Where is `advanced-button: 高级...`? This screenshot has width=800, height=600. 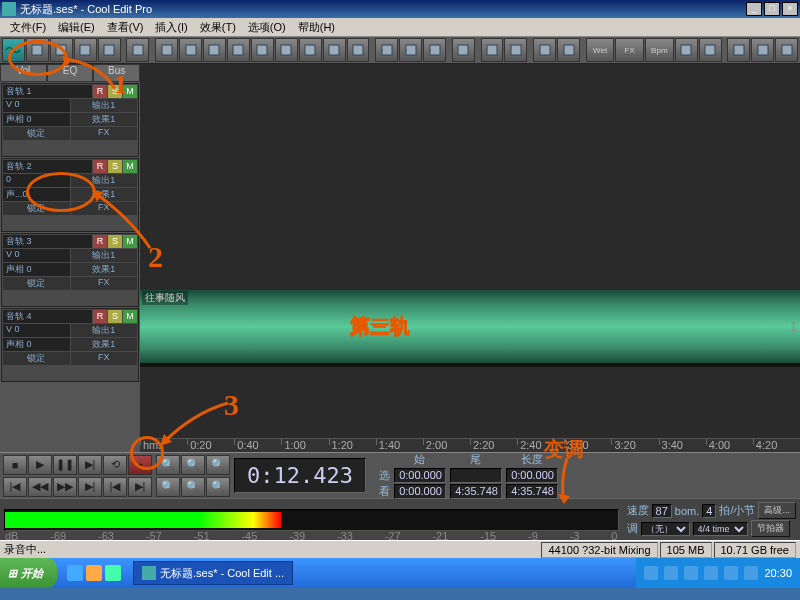
advanced-button: 高级... is located at coordinates (777, 510).